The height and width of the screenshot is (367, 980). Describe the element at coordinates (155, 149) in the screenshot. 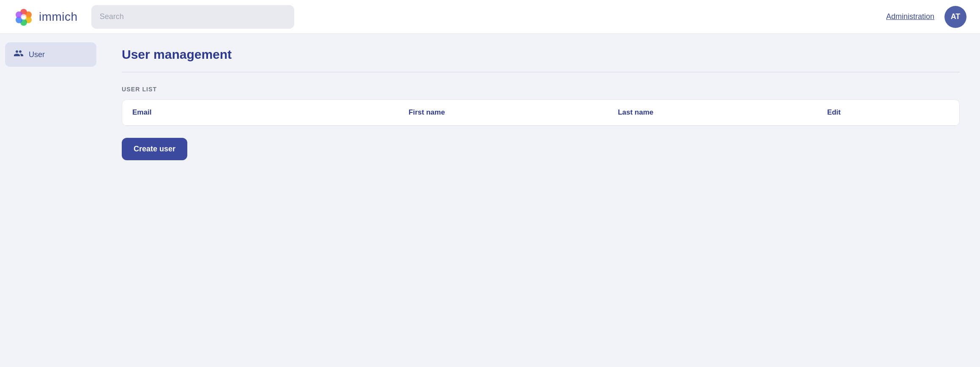

I see `create-user-button: Create user` at that location.